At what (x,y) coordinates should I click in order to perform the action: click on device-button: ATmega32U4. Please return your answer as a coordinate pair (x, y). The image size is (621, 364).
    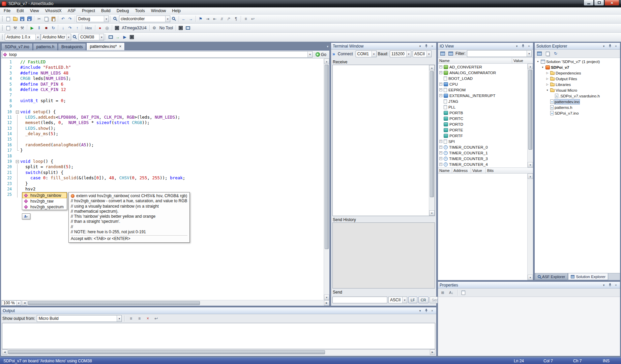
    Looking at the image, I should click on (134, 28).